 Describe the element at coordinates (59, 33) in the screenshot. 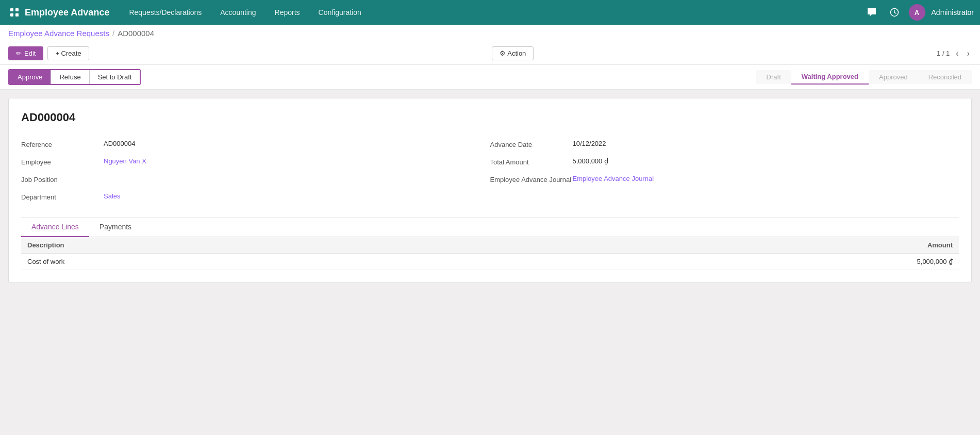

I see `breadcrumb-parent: Employee Advance Requests` at that location.